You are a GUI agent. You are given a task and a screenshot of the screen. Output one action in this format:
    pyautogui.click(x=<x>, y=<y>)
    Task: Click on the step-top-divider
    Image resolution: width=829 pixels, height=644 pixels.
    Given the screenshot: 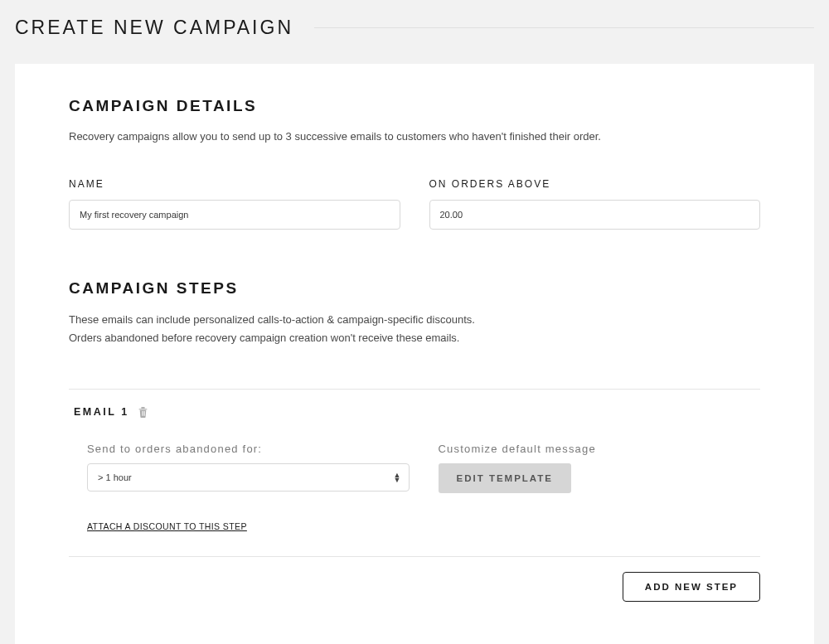 What is the action you would take?
    pyautogui.click(x=414, y=390)
    